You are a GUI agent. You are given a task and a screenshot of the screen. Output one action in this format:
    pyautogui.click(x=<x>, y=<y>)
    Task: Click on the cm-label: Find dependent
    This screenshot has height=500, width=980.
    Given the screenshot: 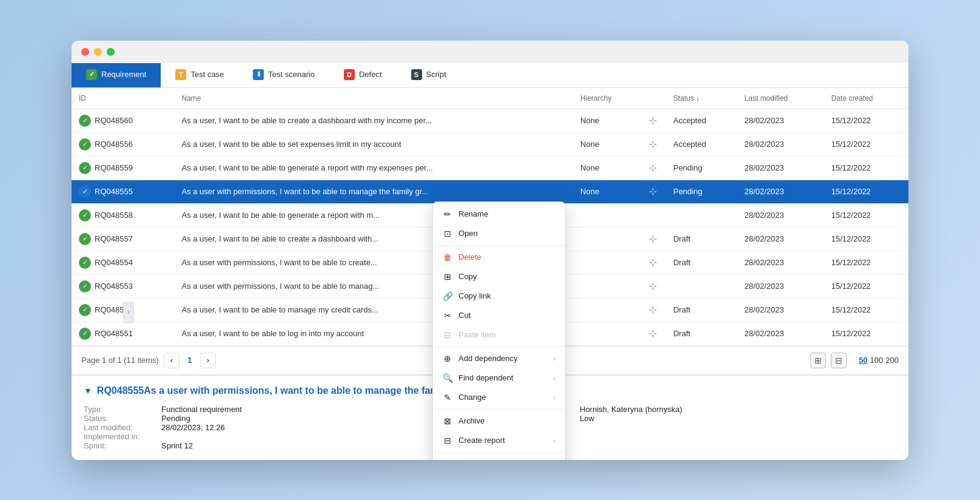 What is the action you would take?
    pyautogui.click(x=486, y=377)
    